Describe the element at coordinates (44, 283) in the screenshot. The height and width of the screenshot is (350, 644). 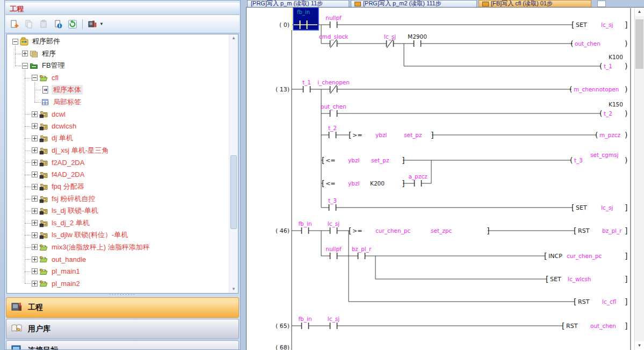
I see `tree-item-pl_main2: pl_main2` at that location.